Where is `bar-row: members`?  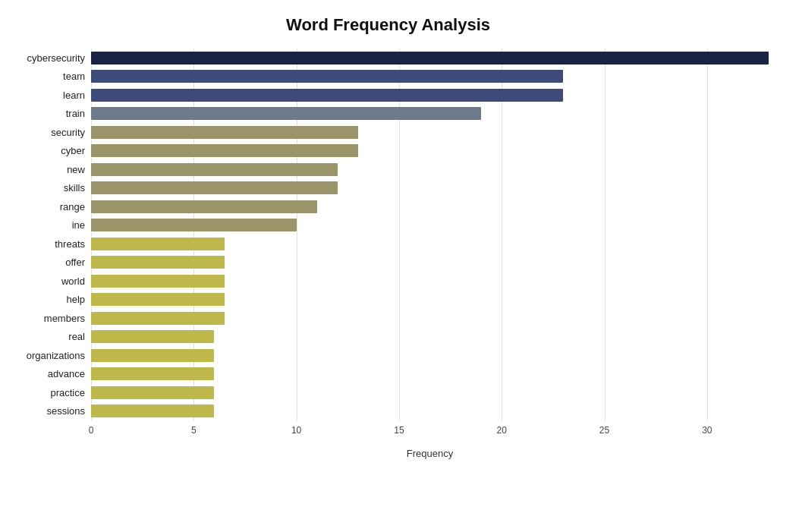
bar-row: members is located at coordinates (388, 319).